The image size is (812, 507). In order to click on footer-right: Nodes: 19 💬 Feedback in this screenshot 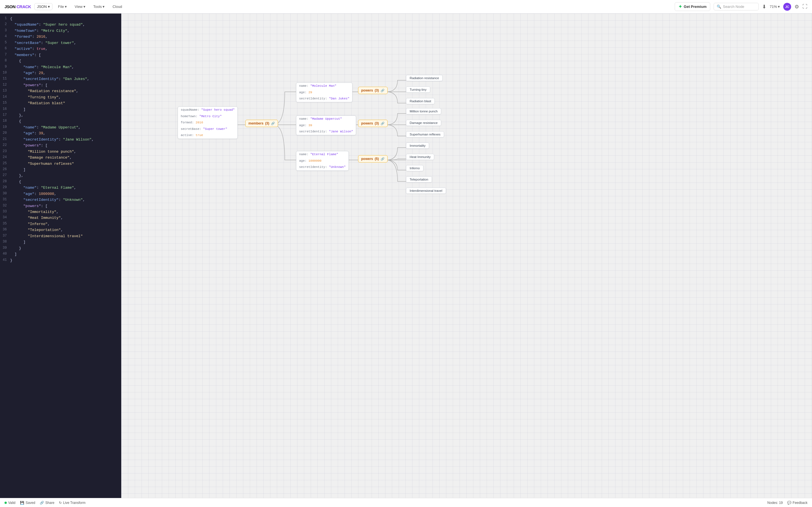, I will do `click(788, 503)`.